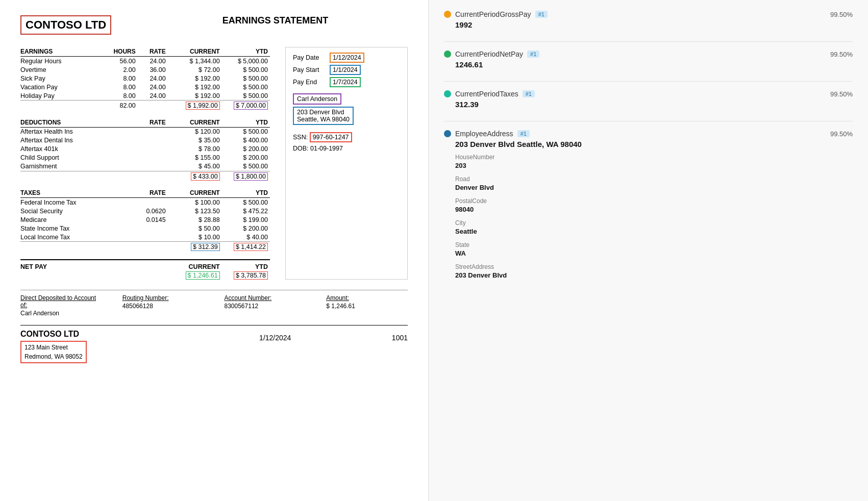 This screenshot has width=868, height=501. Describe the element at coordinates (654, 245) in the screenshot. I see `sub-field-label-state: State` at that location.